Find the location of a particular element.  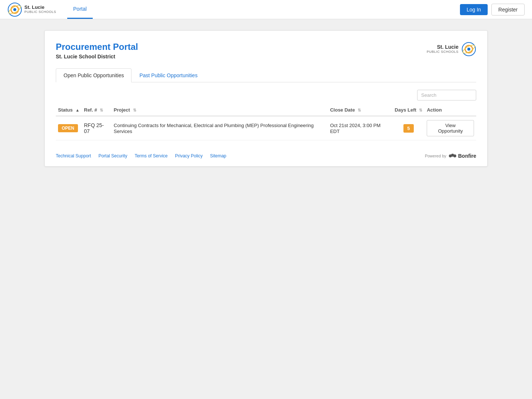

nav-portal-link: Portal is located at coordinates (80, 10).